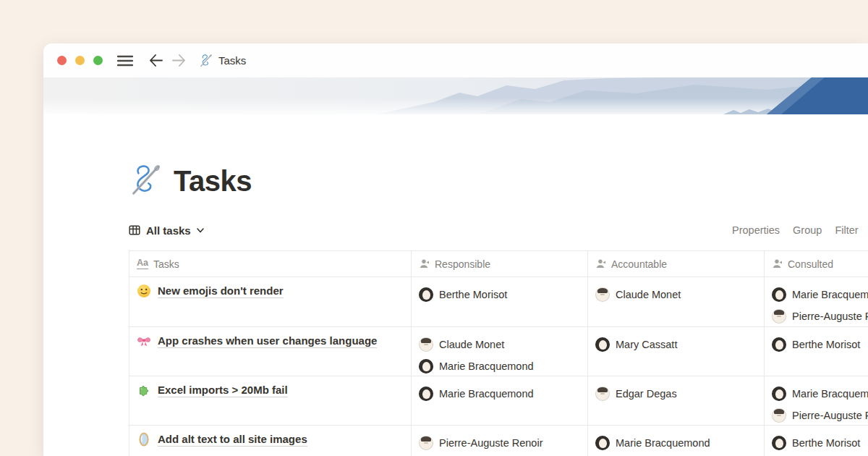 This screenshot has height=456, width=868. Describe the element at coordinates (156, 61) in the screenshot. I see `back-arrow-icon` at that location.